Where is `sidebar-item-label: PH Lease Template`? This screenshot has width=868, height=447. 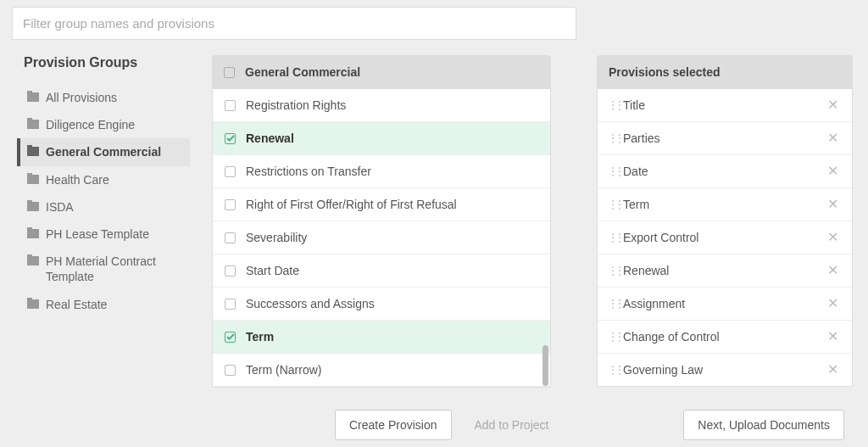
sidebar-item-label: PH Lease Template is located at coordinates (97, 234).